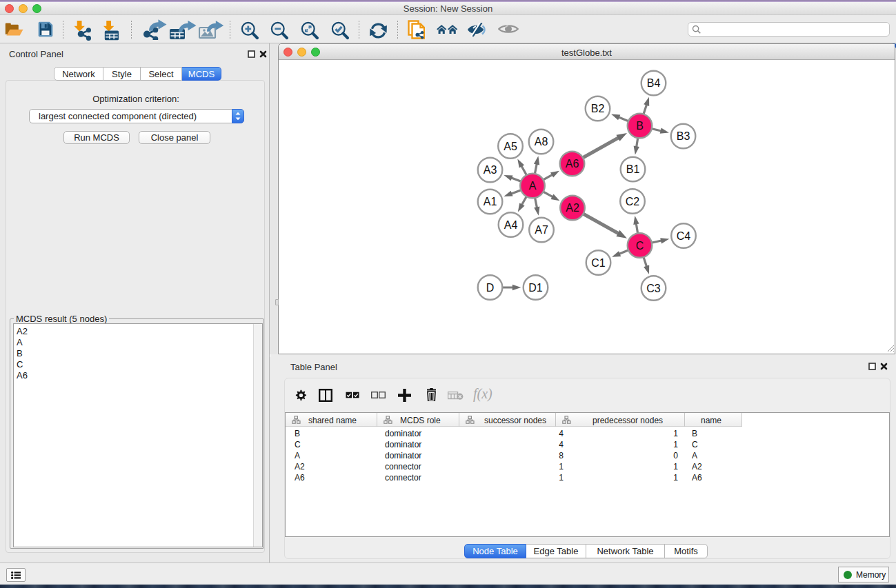  I want to click on svg-text: A4, so click(511, 225).